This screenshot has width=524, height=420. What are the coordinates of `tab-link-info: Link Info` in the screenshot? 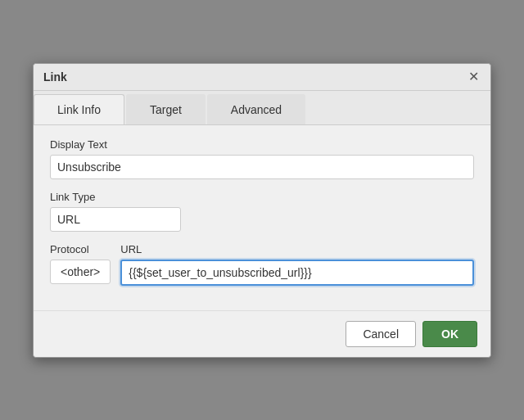 It's located at (79, 110).